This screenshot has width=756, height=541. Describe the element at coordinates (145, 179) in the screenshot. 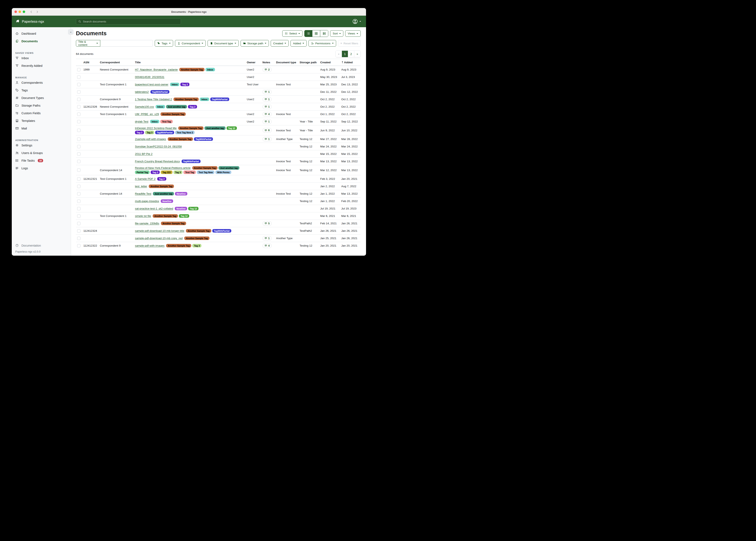

I see `document-link: A Sample PDF 2` at that location.